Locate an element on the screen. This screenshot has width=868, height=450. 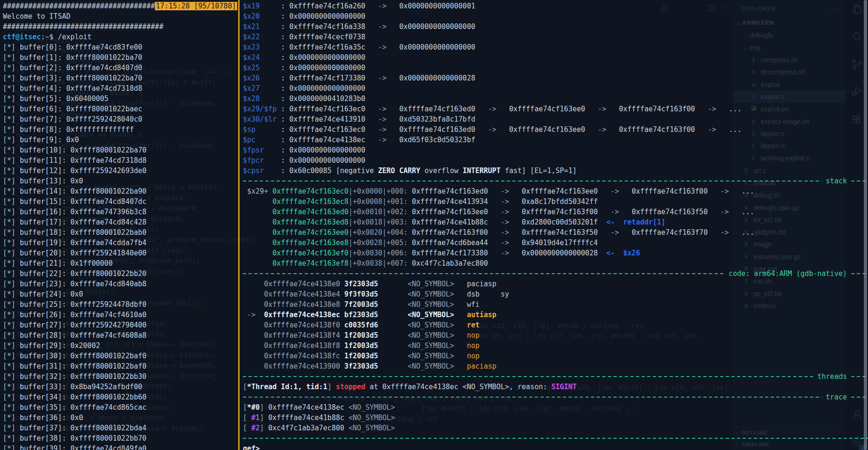
instruction-address: 0xffffae74ce4138fc is located at coordinates (302, 356).